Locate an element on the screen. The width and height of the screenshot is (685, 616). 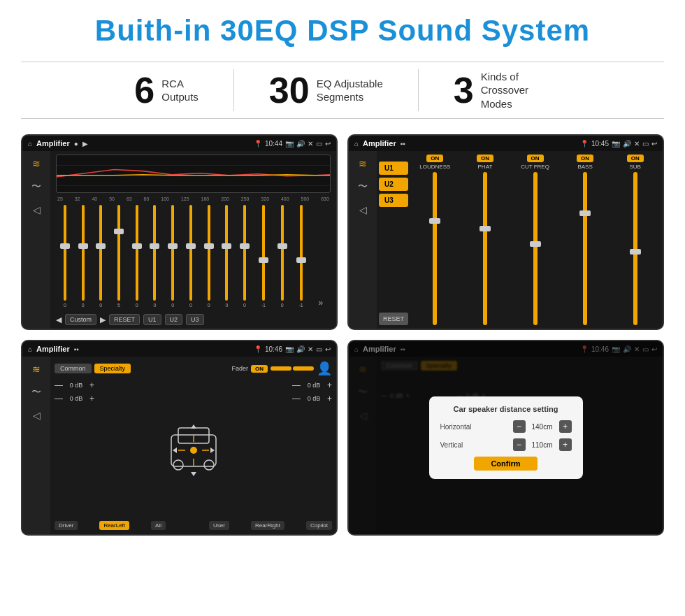
tab-common-fader: Common is located at coordinates (73, 368).